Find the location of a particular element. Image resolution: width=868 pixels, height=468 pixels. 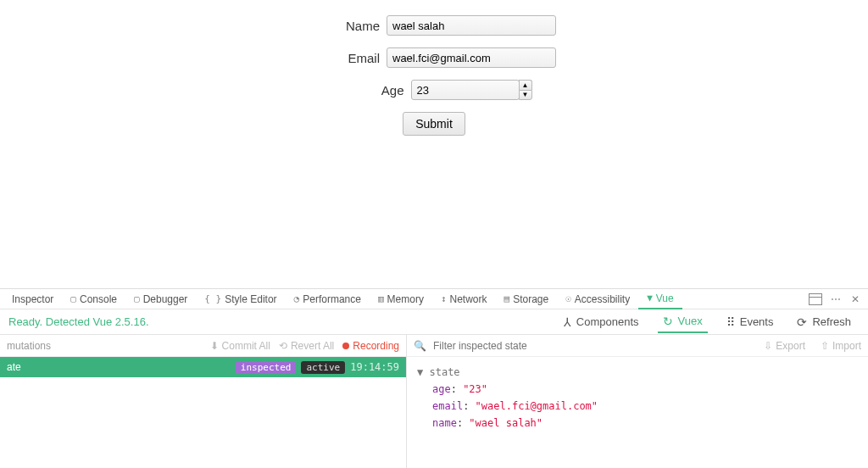

close-icon: ✕ is located at coordinates (855, 299).